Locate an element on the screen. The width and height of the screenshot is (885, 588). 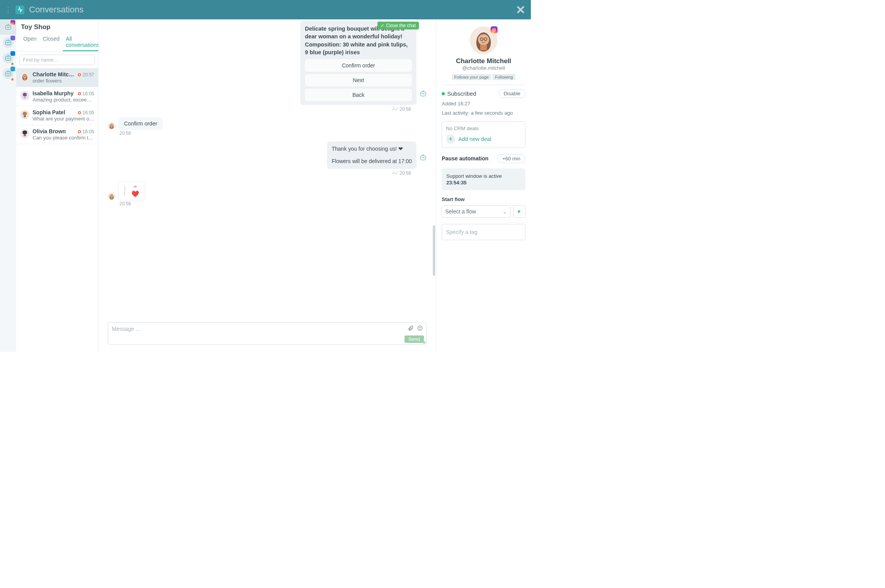
channel-messenger is located at coordinates (8, 58).